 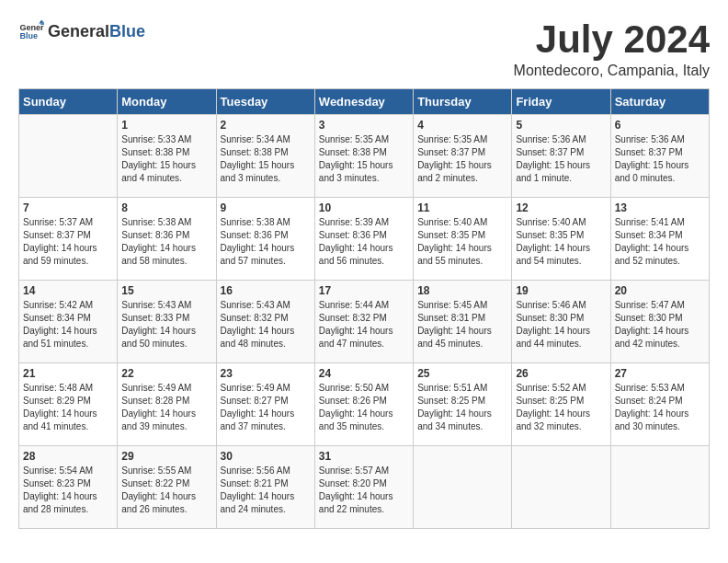 What do you see at coordinates (660, 102) in the screenshot?
I see `calendar-header-saturday: Saturday` at bounding box center [660, 102].